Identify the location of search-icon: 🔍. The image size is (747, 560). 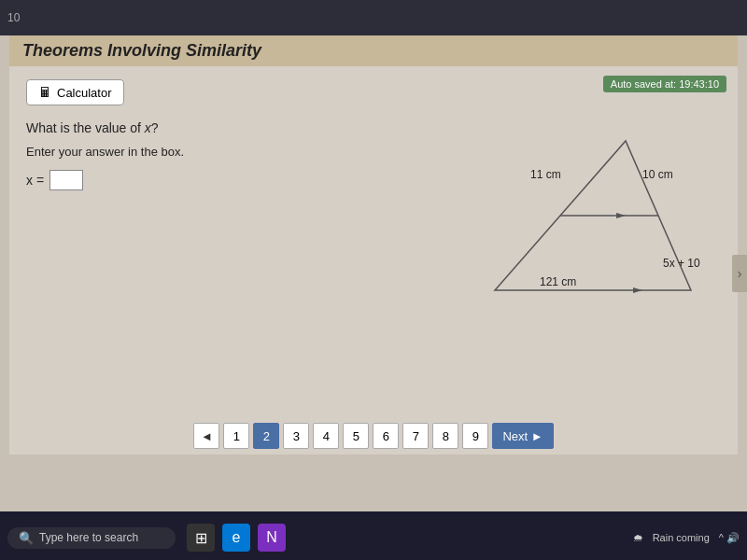
(26, 538).